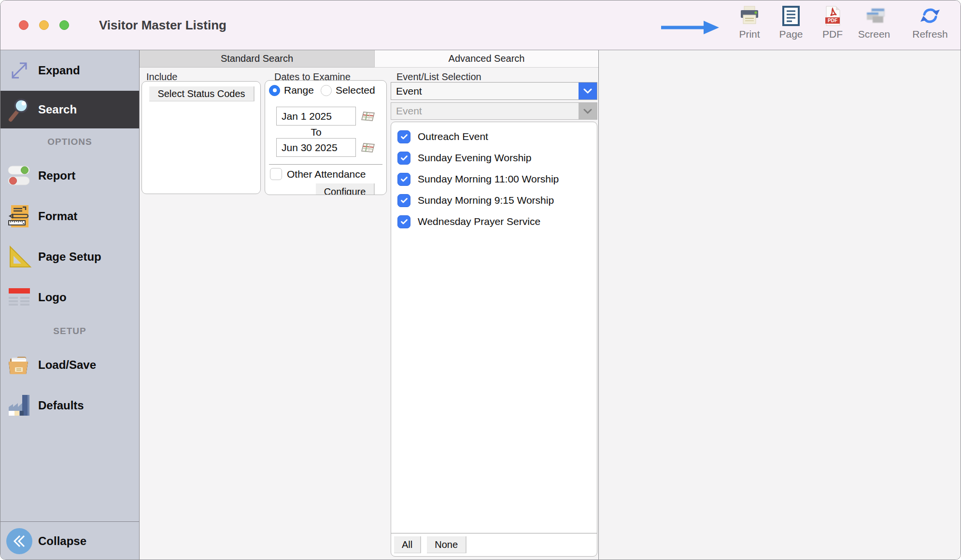 The image size is (961, 560). I want to click on sidebar-label-page-setup: Page Setup, so click(70, 257).